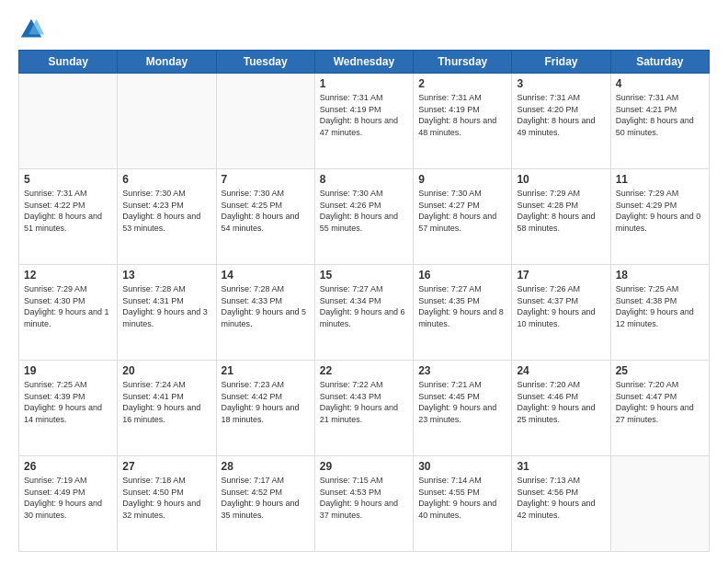  Describe the element at coordinates (68, 466) in the screenshot. I see `day-number: 26` at that location.